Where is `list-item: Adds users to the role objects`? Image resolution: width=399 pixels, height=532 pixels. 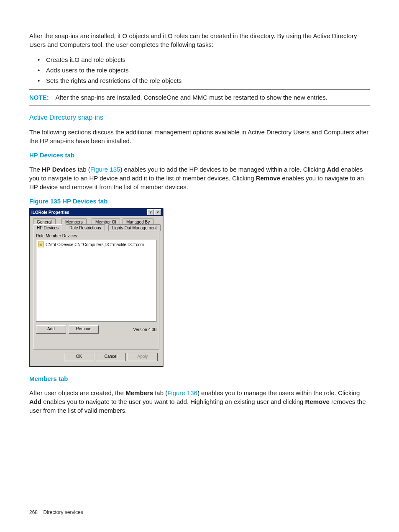 list-item: Adds users to the role objects is located at coordinates (208, 70).